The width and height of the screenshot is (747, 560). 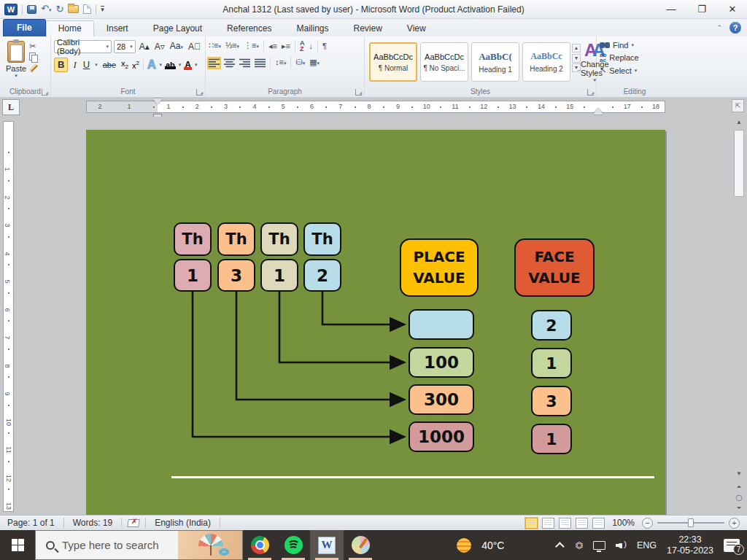 I want to click on tray-app-icon: ⏣, so click(x=578, y=545).